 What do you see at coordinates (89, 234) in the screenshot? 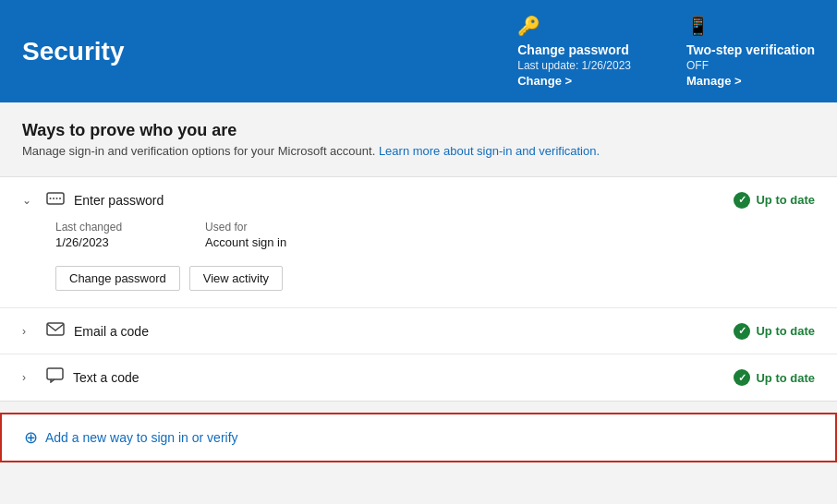
I see `last-changed-group: Last changed 1/26/2023` at bounding box center [89, 234].